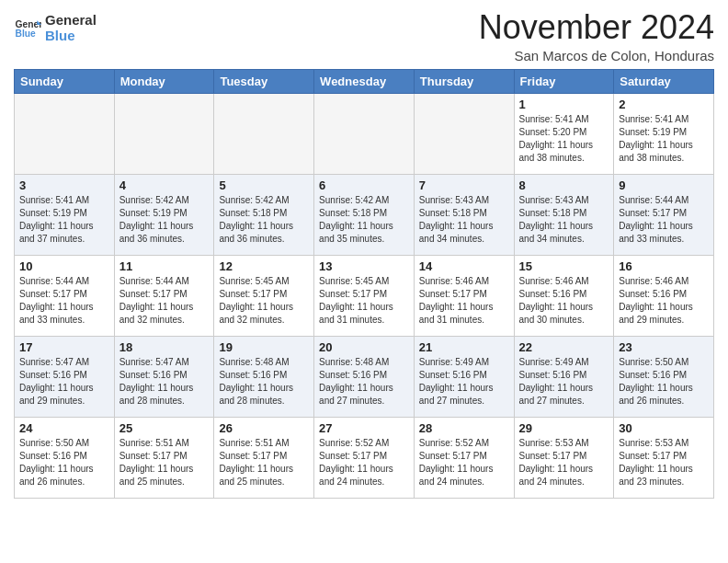 This screenshot has width=728, height=563. I want to click on calendar-cell: 16Sunrise: 5:46 AM Sunset: 5:16 PM Dayli…, so click(664, 295).